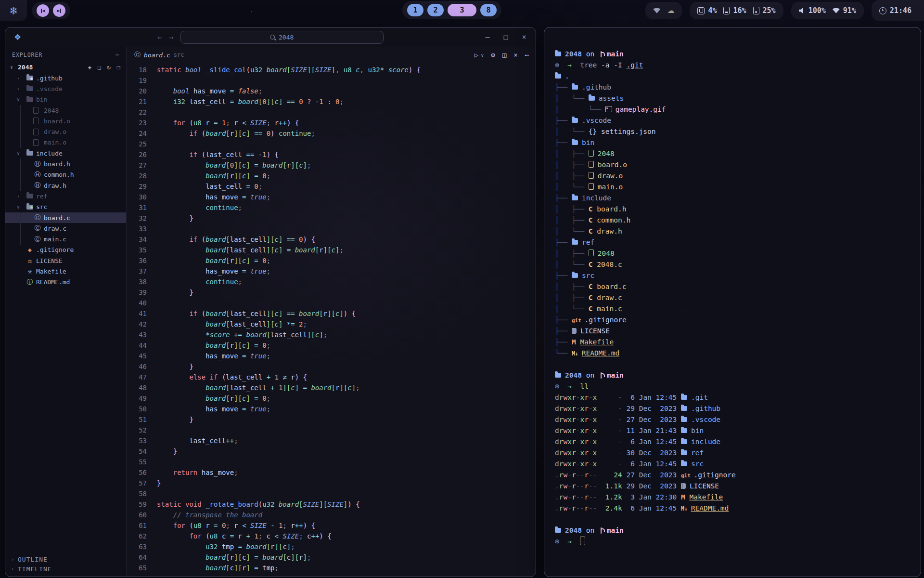  I want to click on tab-board-c: Ⓒ board.c src, so click(159, 55).